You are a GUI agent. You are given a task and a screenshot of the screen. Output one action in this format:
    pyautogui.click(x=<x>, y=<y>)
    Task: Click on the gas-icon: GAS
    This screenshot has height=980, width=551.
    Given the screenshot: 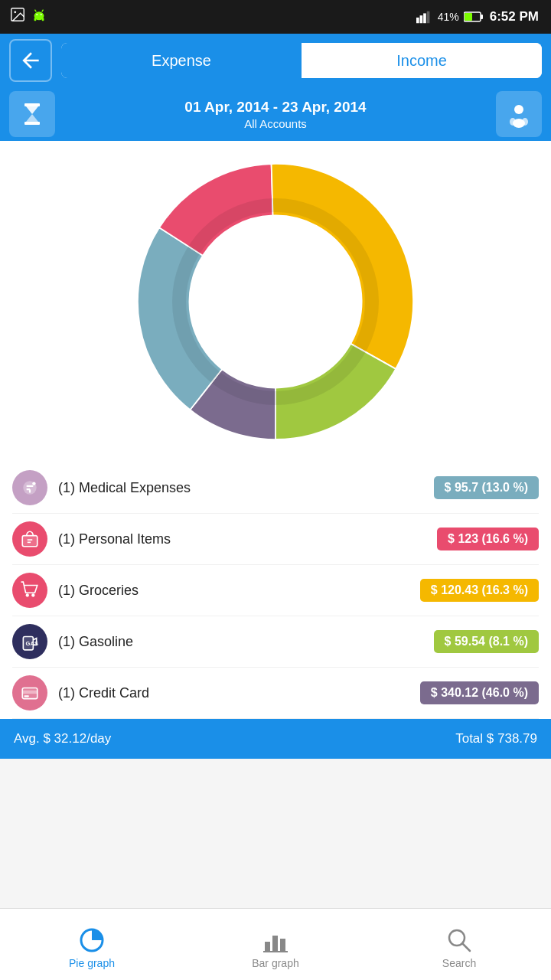 What is the action you would take?
    pyautogui.click(x=30, y=642)
    